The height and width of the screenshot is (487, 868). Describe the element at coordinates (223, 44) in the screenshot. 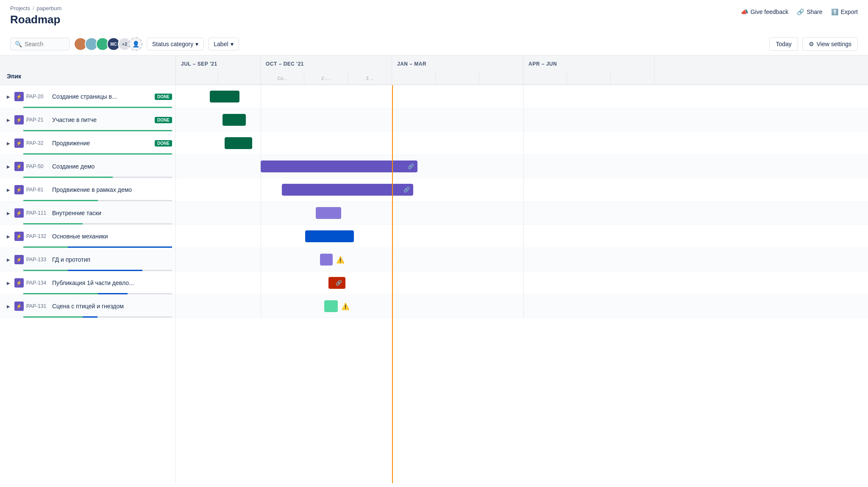

I see `label-filter: Label ▾` at that location.